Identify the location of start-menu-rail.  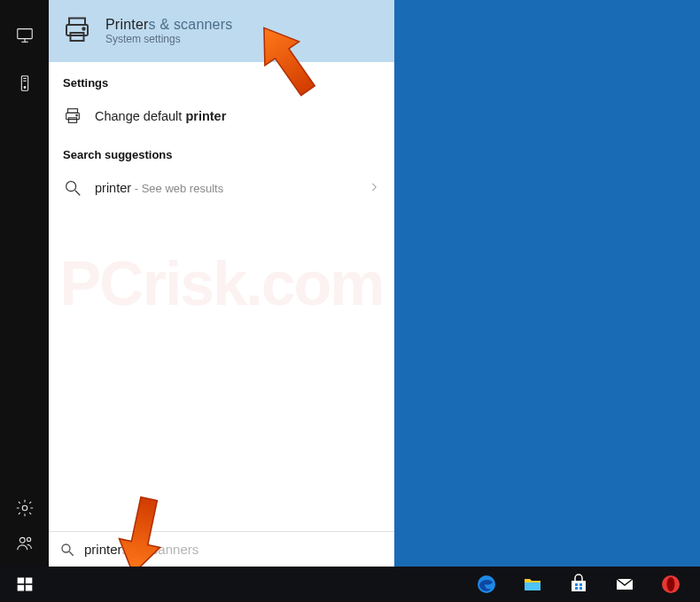
(25, 284).